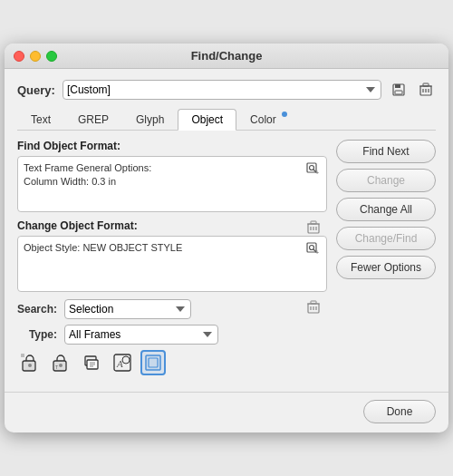 The height and width of the screenshot is (476, 453). I want to click on change-all-button: Change All, so click(386, 209).